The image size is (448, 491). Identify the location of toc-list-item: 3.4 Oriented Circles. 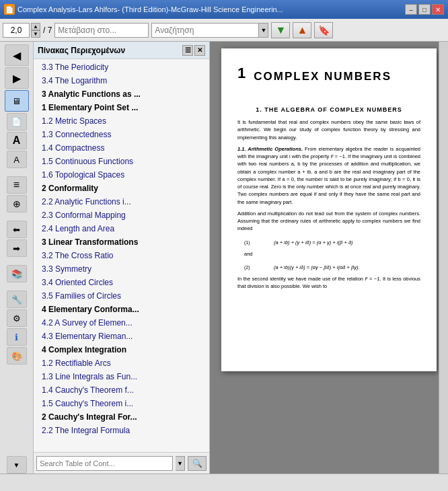
(121, 282).